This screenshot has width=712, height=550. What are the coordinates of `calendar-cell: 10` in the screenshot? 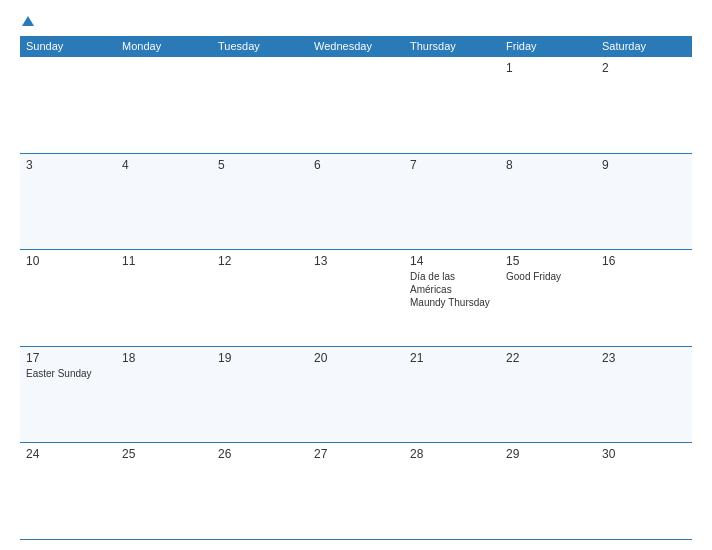 It's located at (68, 298).